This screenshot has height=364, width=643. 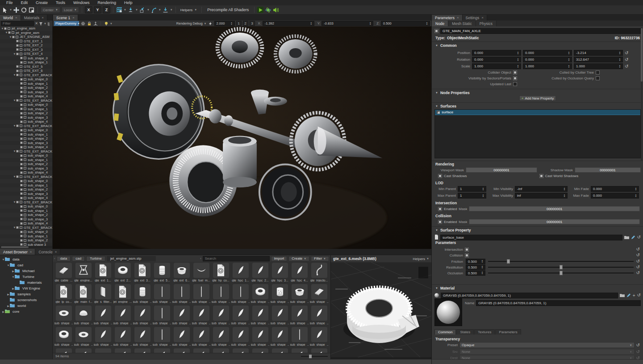 I want to click on preset-reset-icon: ↺, so click(x=638, y=345).